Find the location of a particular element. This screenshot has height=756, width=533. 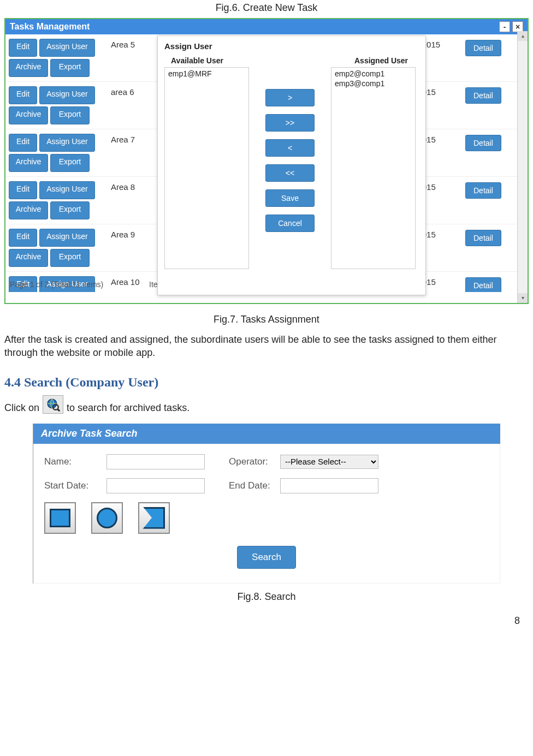

window-titlebar: Tasks Management - × is located at coordinates (266, 27).